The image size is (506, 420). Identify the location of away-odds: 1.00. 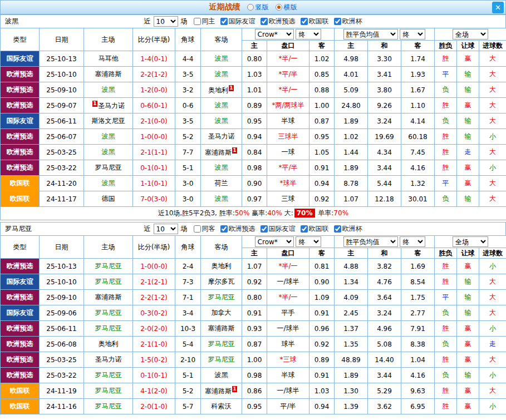
(322, 106).